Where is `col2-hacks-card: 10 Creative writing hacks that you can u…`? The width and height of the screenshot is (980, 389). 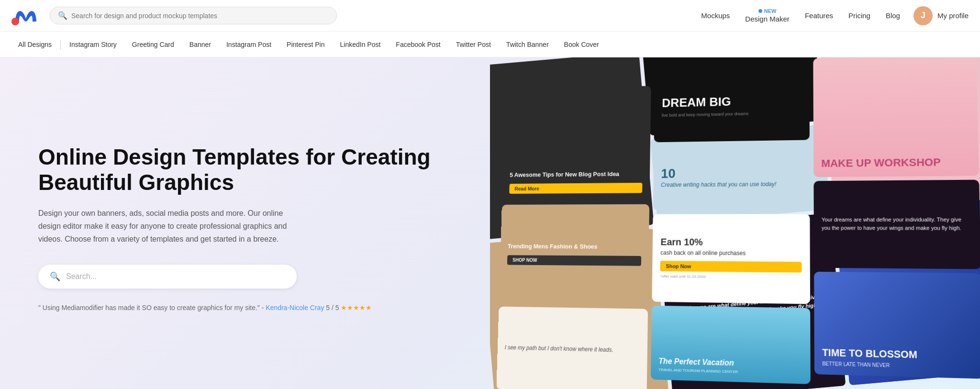
col2-hacks-card: 10 Creative writing hacks that you can u… is located at coordinates (731, 177).